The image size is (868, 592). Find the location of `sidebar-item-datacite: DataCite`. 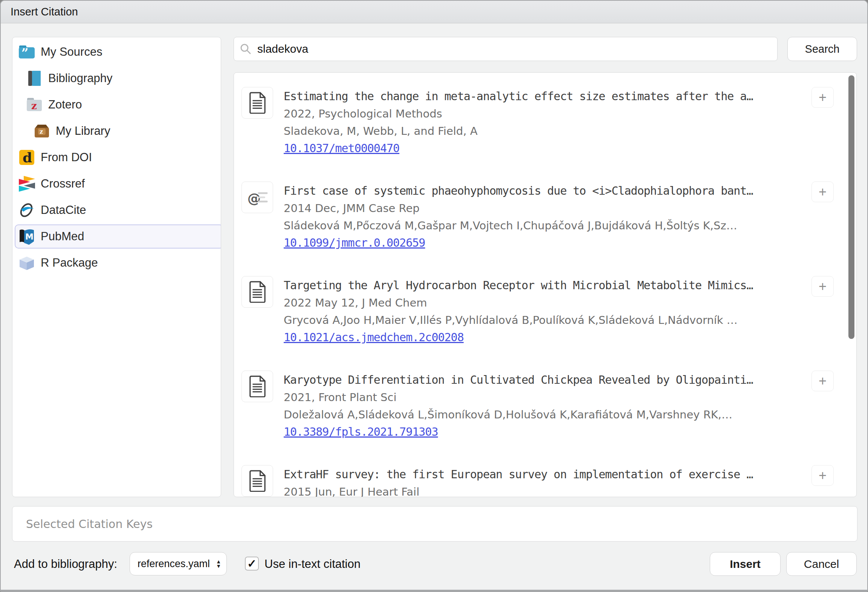

sidebar-item-datacite: DataCite is located at coordinates (117, 210).